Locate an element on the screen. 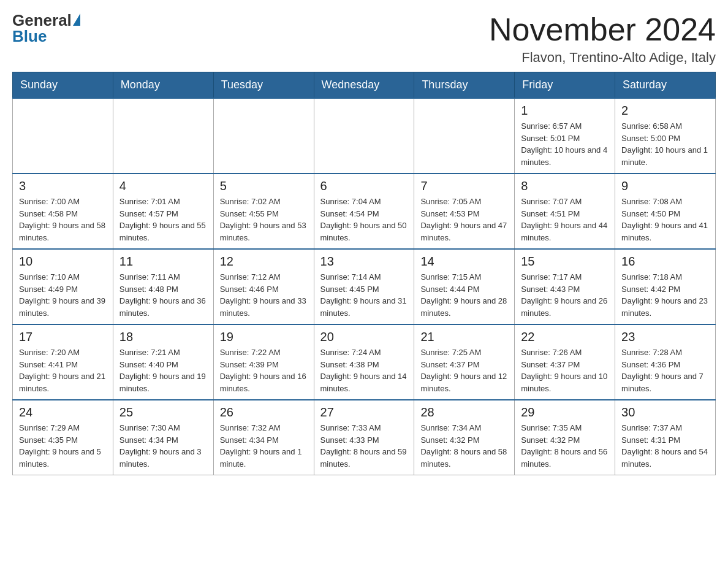 Image resolution: width=728 pixels, height=563 pixels. day-number: 28 is located at coordinates (464, 412).